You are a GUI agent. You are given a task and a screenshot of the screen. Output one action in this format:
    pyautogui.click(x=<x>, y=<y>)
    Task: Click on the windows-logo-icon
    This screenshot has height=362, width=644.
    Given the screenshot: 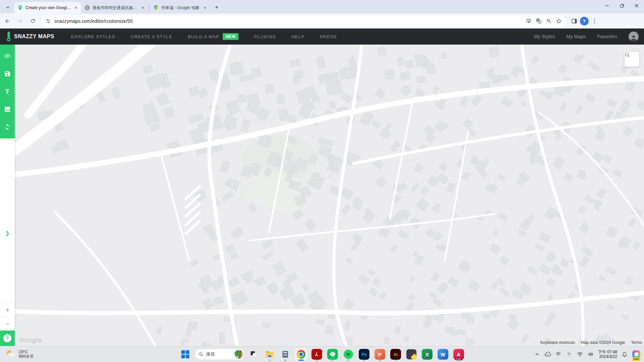 What is the action you would take?
    pyautogui.click(x=185, y=354)
    